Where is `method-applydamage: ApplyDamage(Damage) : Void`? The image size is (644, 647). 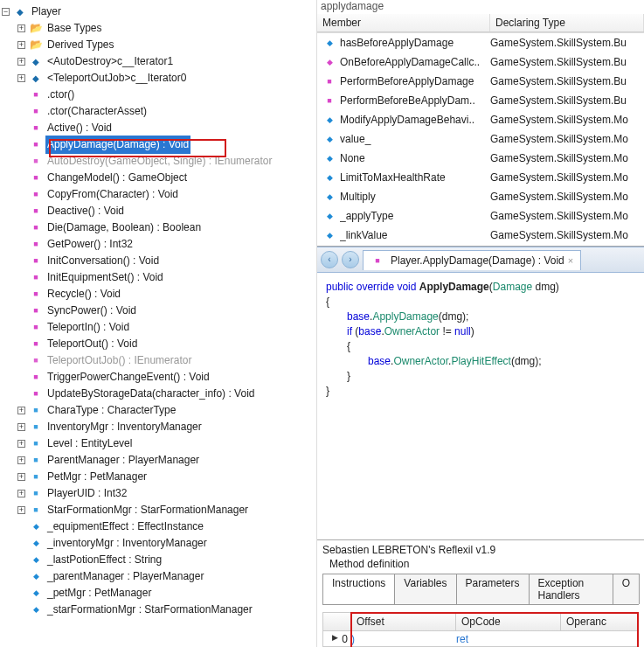
method-applydamage: ApplyDamage(Damage) : Void is located at coordinates (118, 145).